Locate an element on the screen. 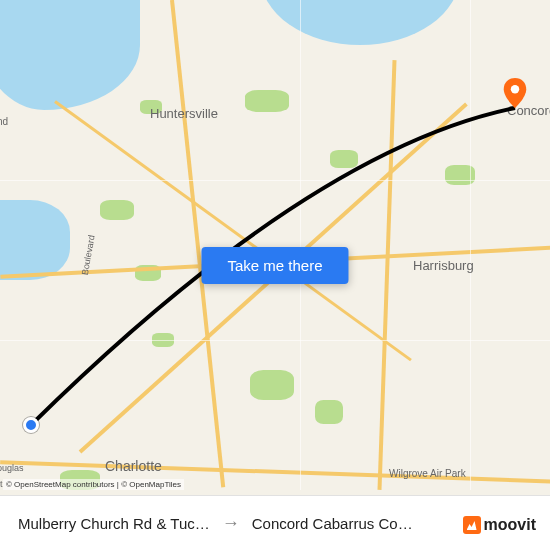 The height and width of the screenshot is (550, 550). origin-label: Mulberry Church Rd & Tuc… is located at coordinates (114, 524).